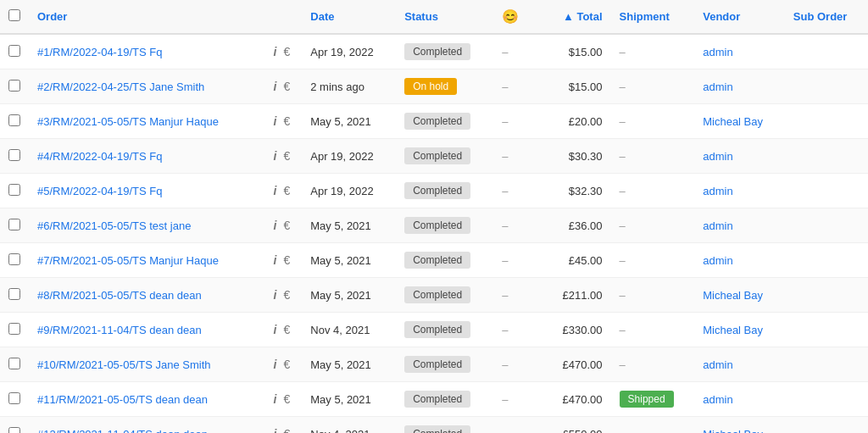 This screenshot has height=433, width=868. Describe the element at coordinates (146, 156) in the screenshot. I see `row-order: #4/RM/2022-04-19/TS Fq` at that location.